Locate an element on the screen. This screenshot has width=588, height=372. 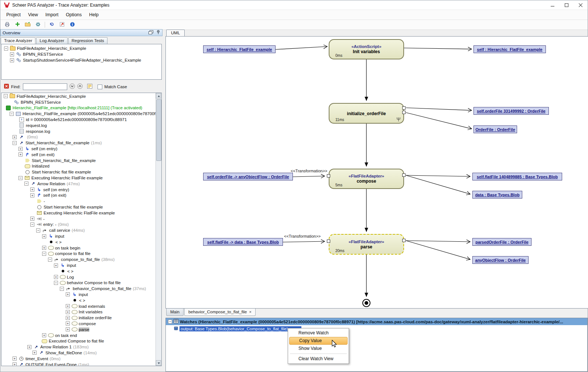
uml-node-compose: «FlatFileAdapter»compose5ms is located at coordinates (366, 179).